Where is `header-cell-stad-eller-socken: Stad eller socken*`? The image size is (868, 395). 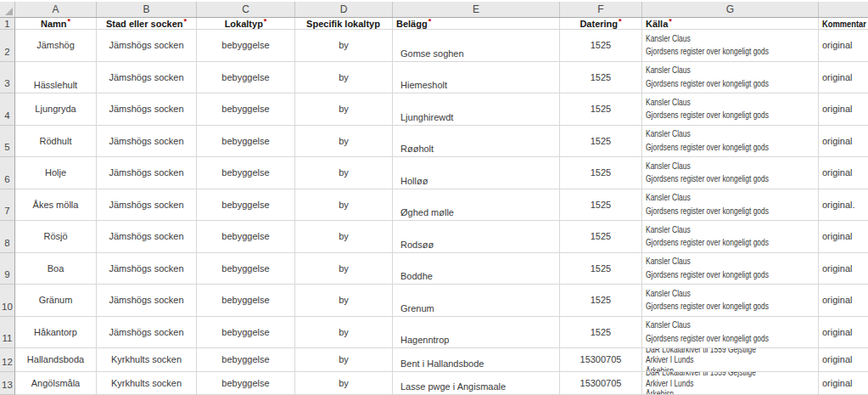
header-cell-stad-eller-socken: Stad eller socken* is located at coordinates (147, 24).